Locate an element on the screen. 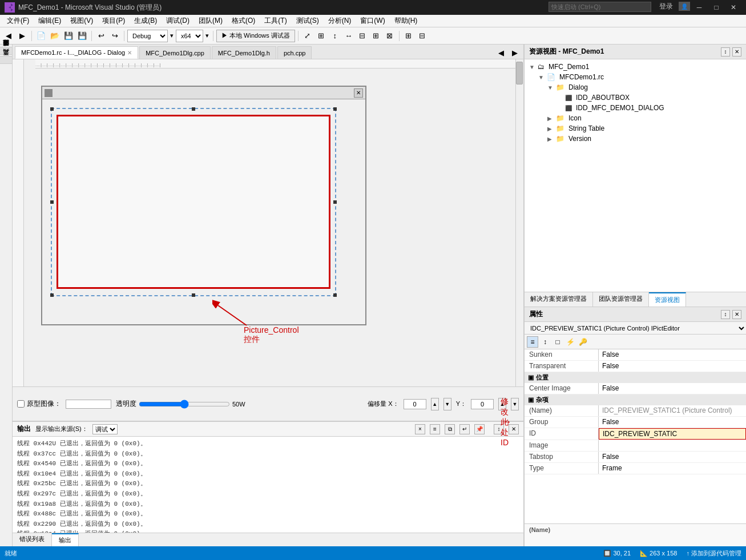 This screenshot has width=746, height=560. sidebar-tab-server: 服务器资源管理器 is located at coordinates (6, 51).